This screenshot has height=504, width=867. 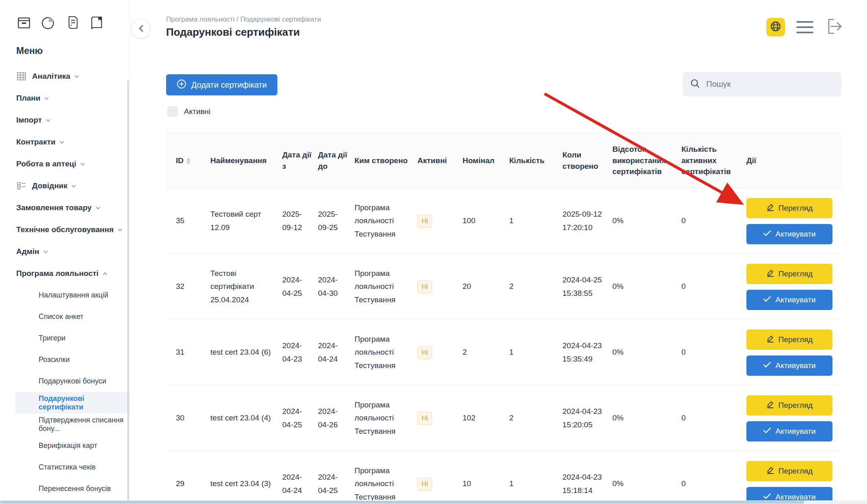 I want to click on submenu-item-card-verification: Верифікація карт, so click(x=72, y=446).